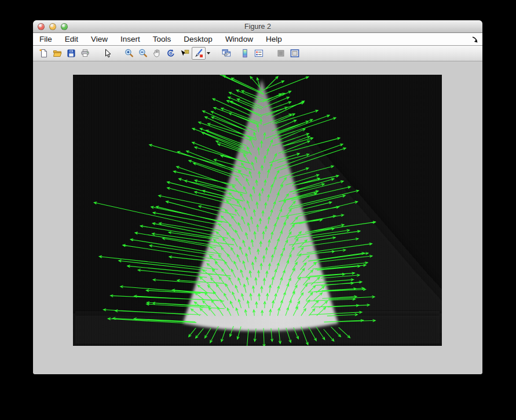 The height and width of the screenshot is (420, 516). What do you see at coordinates (185, 53) in the screenshot?
I see `data-cursor-icon` at bounding box center [185, 53].